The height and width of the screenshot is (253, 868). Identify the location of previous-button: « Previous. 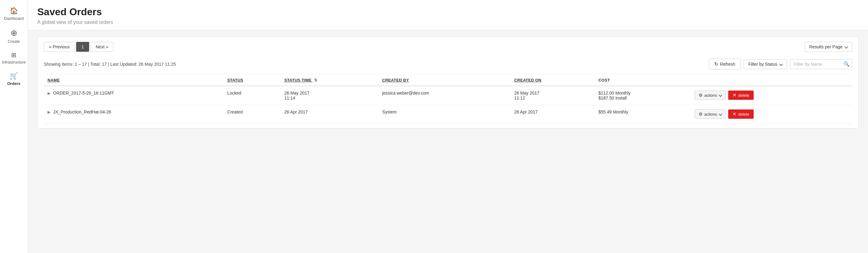
(59, 47).